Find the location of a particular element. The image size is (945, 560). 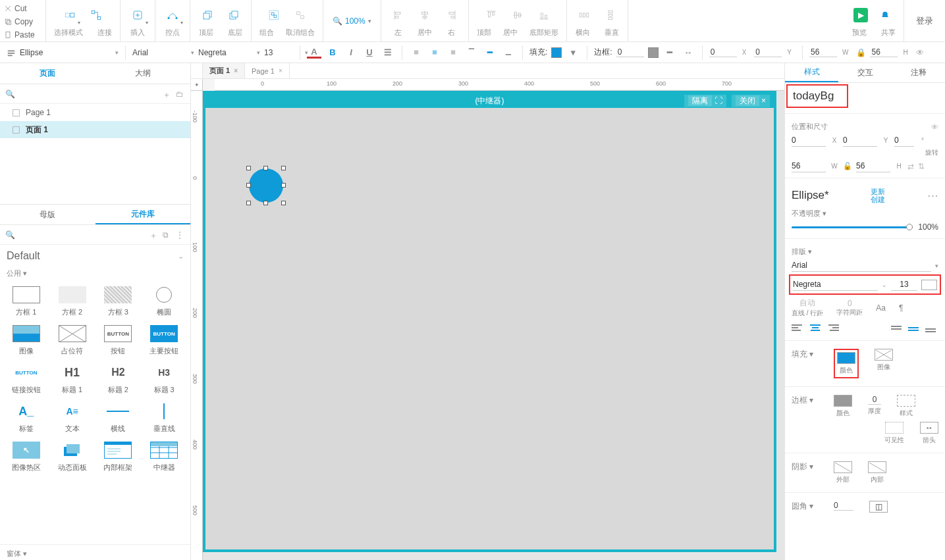

text-case-icon: Aa is located at coordinates (881, 308).